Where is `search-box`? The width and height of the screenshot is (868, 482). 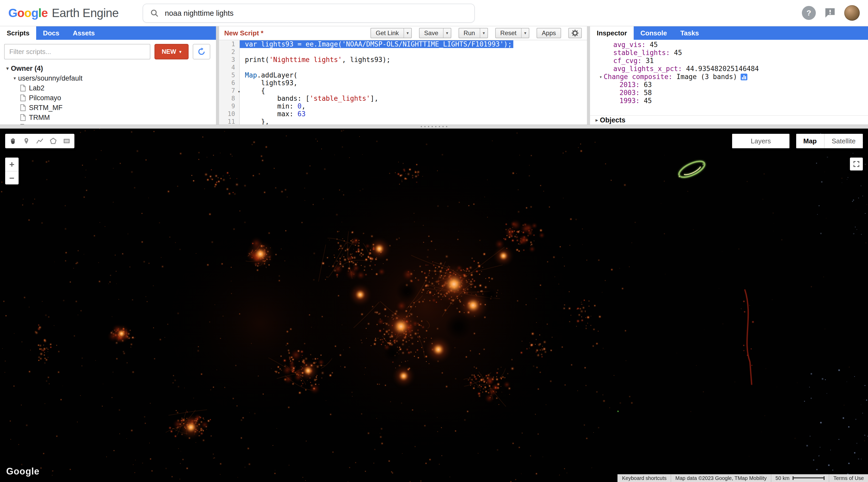
search-box is located at coordinates (309, 13).